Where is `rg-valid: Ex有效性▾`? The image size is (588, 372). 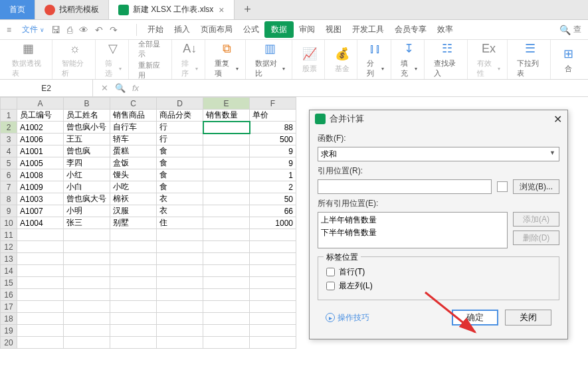 rg-valid: Ex有效性▾ is located at coordinates (489, 60).